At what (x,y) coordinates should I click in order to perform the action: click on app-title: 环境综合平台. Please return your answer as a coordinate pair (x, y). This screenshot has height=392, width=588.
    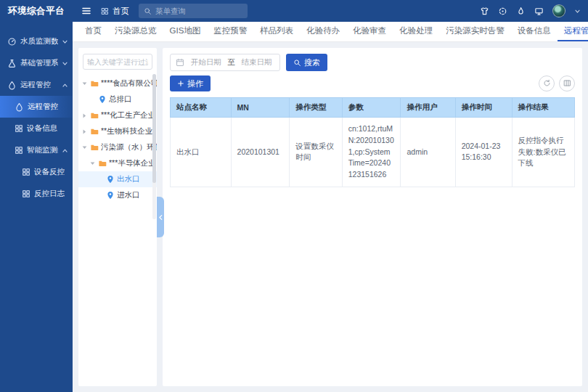
    Looking at the image, I should click on (36, 11).